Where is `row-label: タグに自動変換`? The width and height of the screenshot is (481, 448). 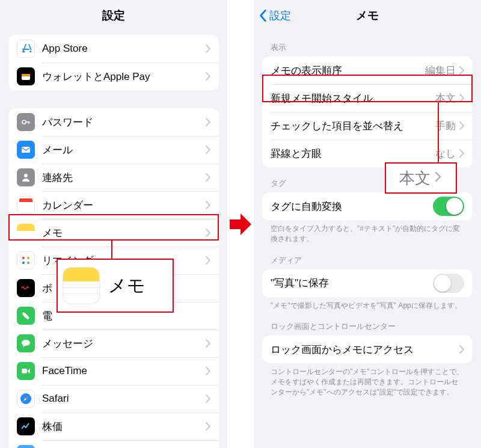 row-label: タグに自動変換 is located at coordinates (352, 207).